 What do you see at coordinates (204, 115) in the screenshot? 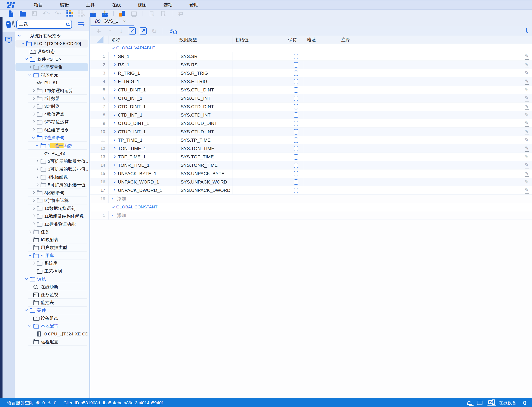
I see `cell-type: .SYS.CTD_INT` at bounding box center [204, 115].